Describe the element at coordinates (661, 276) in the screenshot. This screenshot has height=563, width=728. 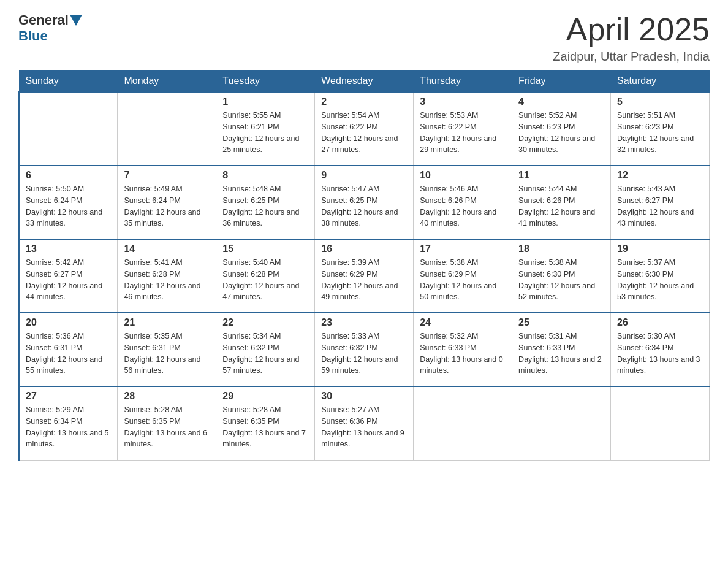
I see `calendar-cell: 19Sunrise: 5:37 AMSunset: 6:30 PMDayligh…` at that location.